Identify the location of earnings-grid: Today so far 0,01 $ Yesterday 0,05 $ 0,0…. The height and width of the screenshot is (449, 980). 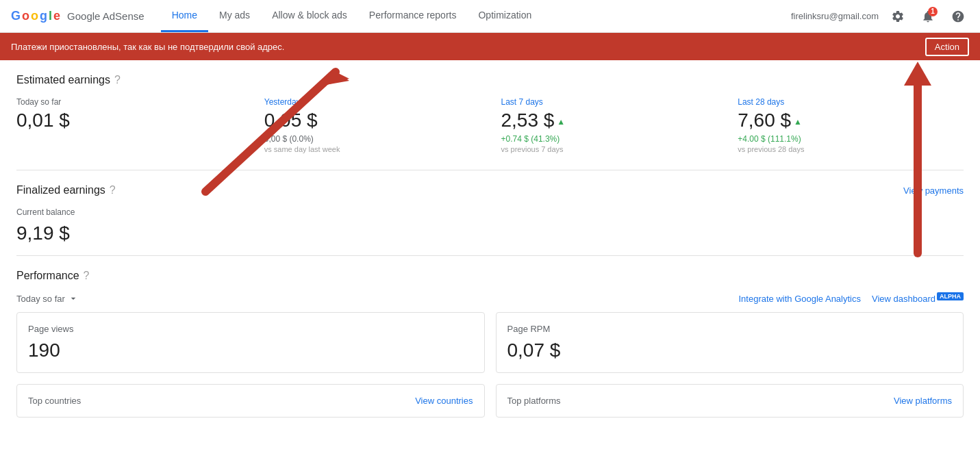
(490, 128).